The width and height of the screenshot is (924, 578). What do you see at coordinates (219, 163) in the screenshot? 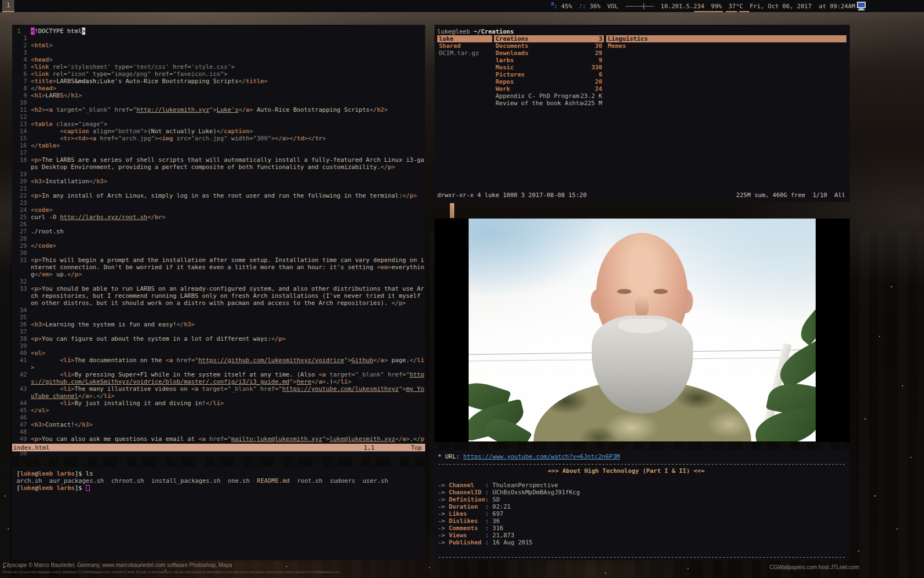
I see `vim-line: 18<p>The LARBS are a series of shell scr…` at bounding box center [219, 163].